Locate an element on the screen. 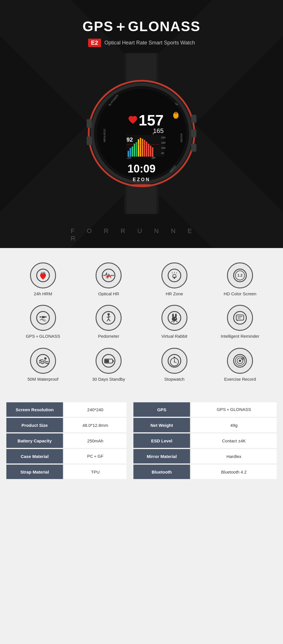  svg-text: 157 is located at coordinates (151, 120).